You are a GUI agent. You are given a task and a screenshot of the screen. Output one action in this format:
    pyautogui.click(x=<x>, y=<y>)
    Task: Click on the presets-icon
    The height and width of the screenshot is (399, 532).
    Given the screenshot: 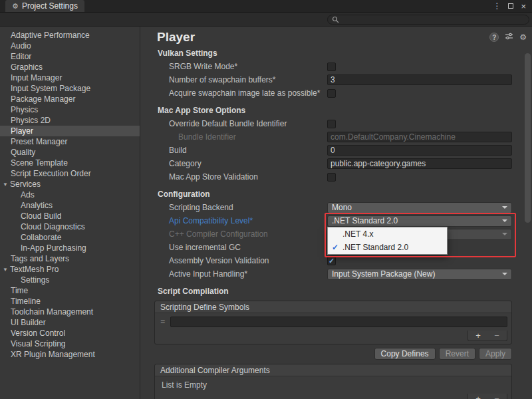 What is the action you would take?
    pyautogui.click(x=509, y=37)
    